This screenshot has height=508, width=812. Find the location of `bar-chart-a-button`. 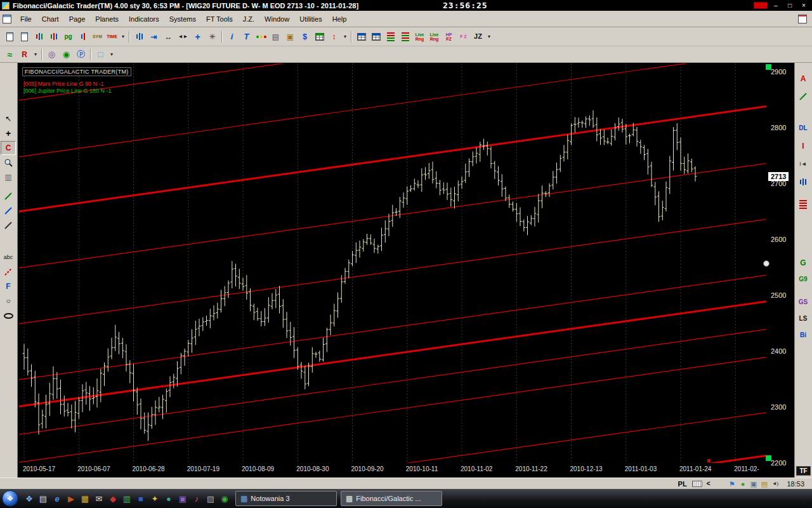

bar-chart-a-button is located at coordinates (39, 37).